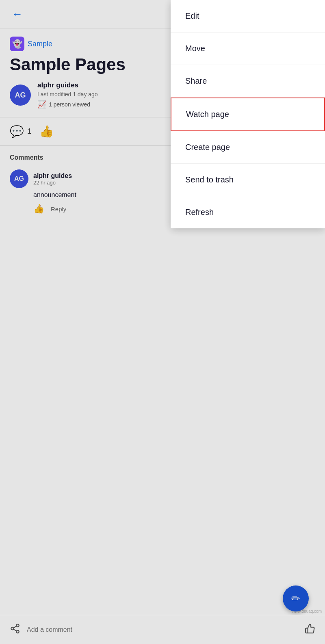 The height and width of the screenshot is (644, 325). What do you see at coordinates (248, 180) in the screenshot?
I see `dropdown-item-send-to-trash: Send to trash` at bounding box center [248, 180].